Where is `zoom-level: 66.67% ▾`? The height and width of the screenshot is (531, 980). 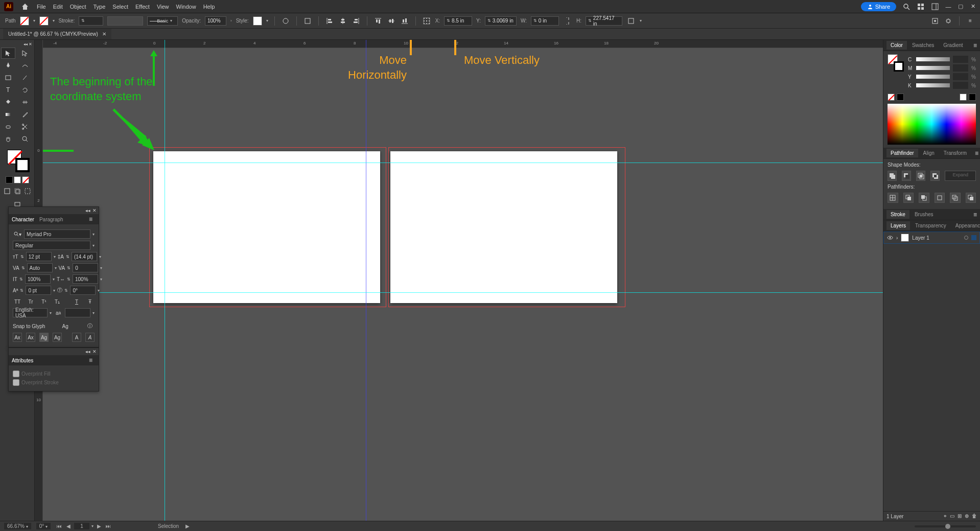
zoom-level: 66.67% ▾ is located at coordinates (17, 526).